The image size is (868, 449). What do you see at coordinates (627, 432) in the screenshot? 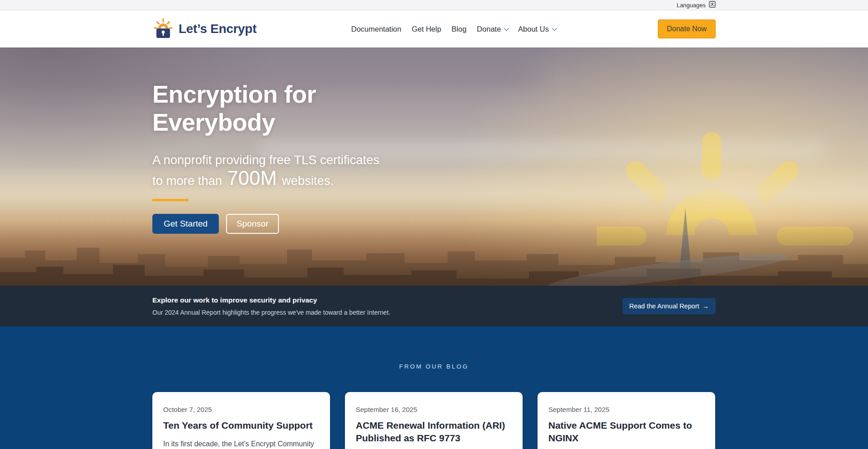
I see `post-title-link: Native ACME Support Comes to NGINX` at bounding box center [627, 432].